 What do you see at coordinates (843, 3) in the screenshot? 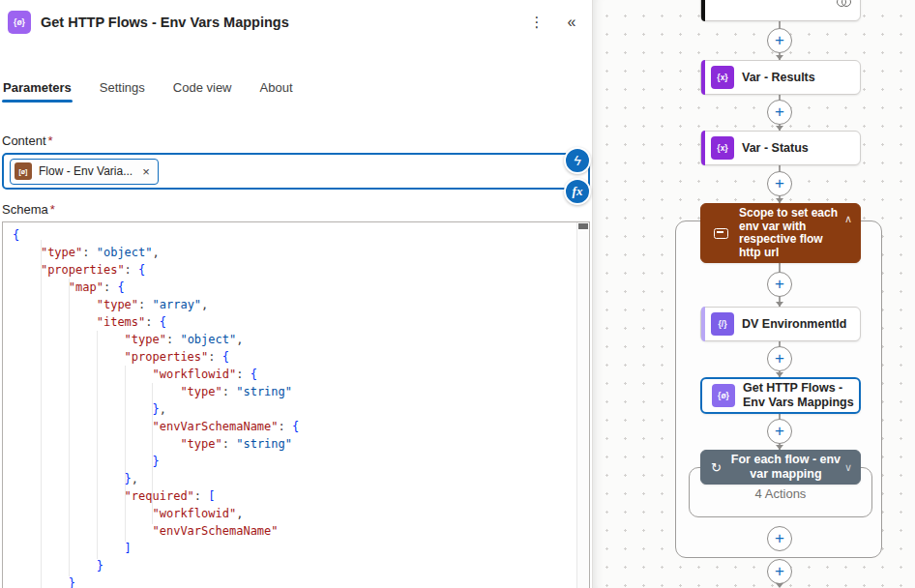
I see `link-icon` at bounding box center [843, 3].